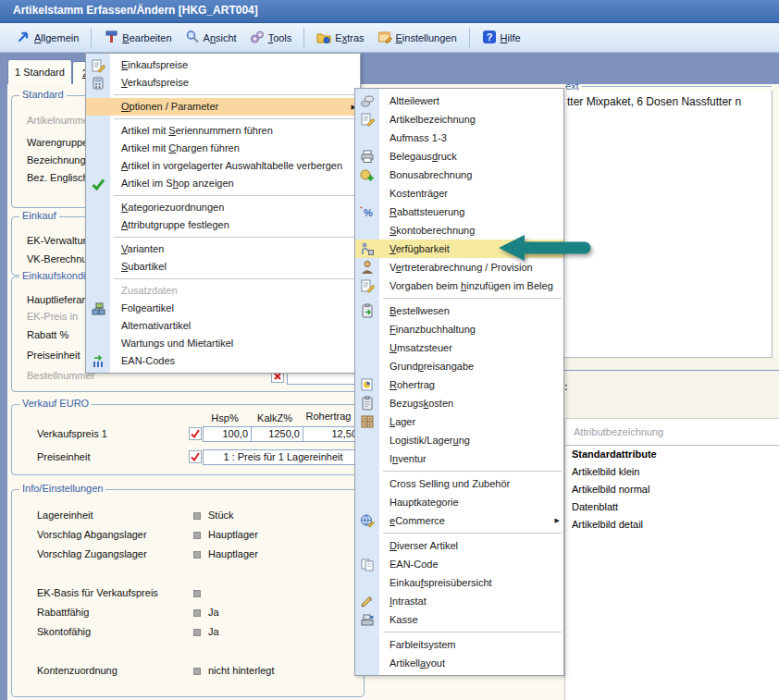 Image resolution: width=779 pixels, height=700 pixels. What do you see at coordinates (223, 148) in the screenshot?
I see `menu-item-artikel-mit-chargen-führen: Artikel mit Chargen führen` at bounding box center [223, 148].